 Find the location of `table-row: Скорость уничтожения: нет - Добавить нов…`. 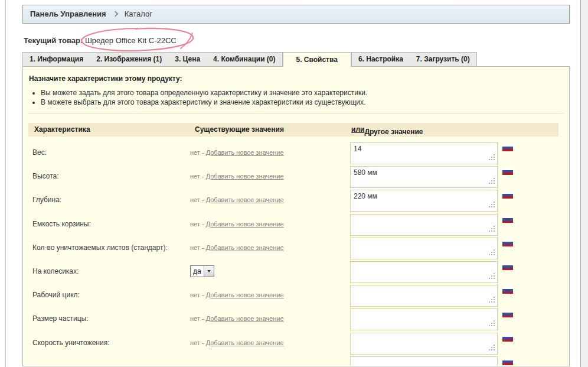

table-row: Скорость уничтожения: нет - Добавить нов… is located at coordinates (296, 345).